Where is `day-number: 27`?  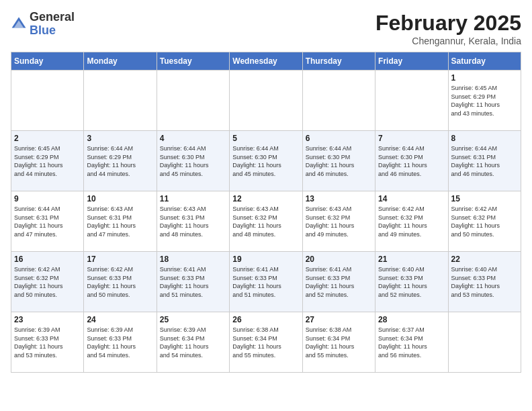
day-number: 27 is located at coordinates (339, 320).